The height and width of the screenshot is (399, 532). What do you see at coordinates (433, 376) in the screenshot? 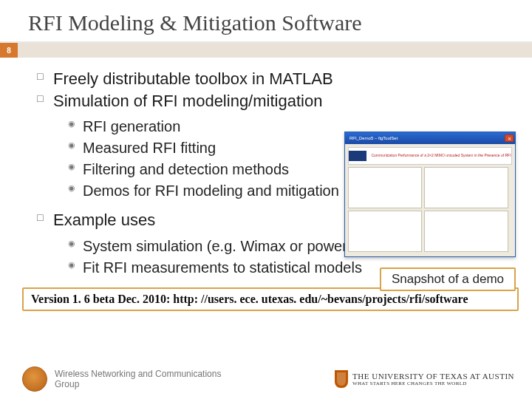
I see `ut-line1: THE UNIVERSITY OF TEXAS AT AUSTIN` at bounding box center [433, 376].